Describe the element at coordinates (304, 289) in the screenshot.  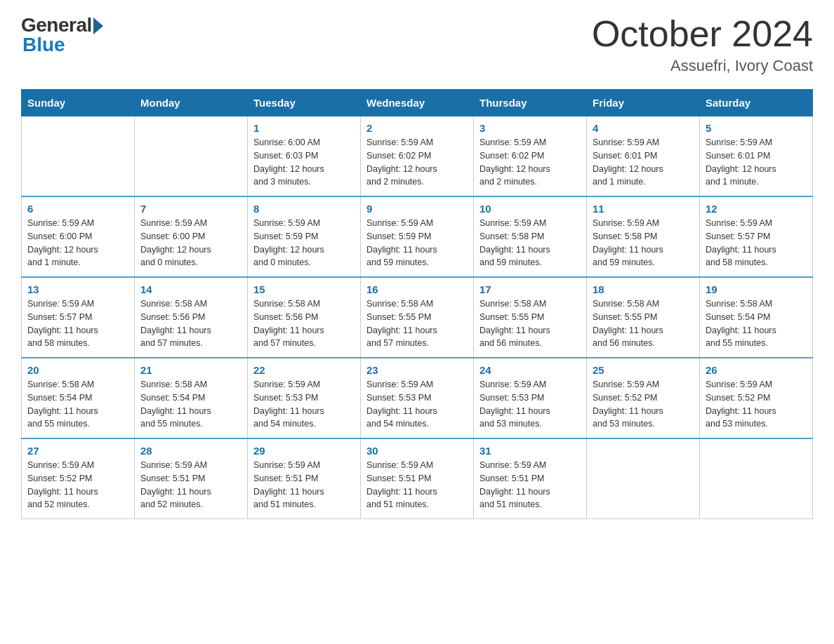
I see `day-number: 15` at that location.